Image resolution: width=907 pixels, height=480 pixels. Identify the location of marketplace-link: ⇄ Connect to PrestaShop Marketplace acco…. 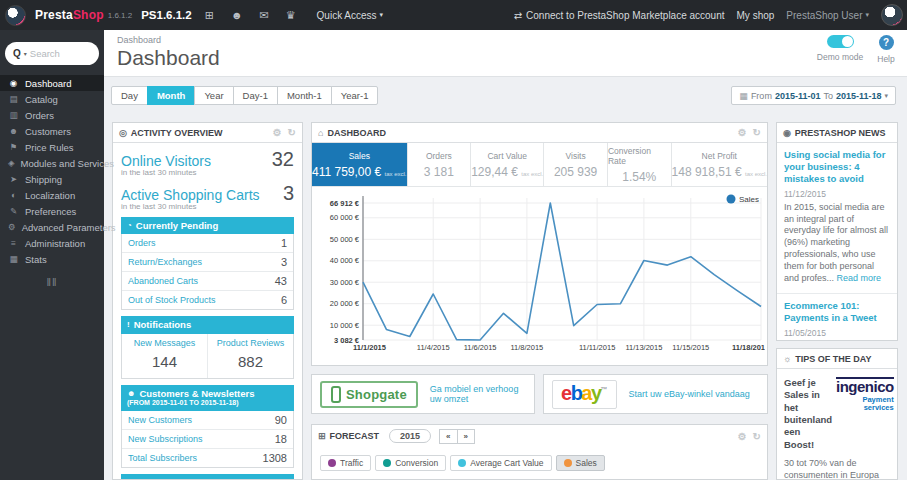
(620, 16).